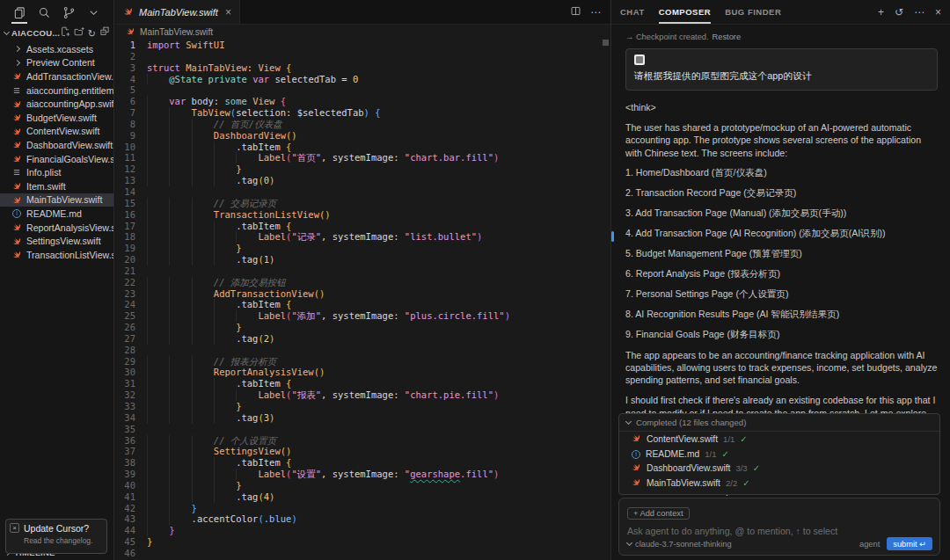 The height and width of the screenshot is (560, 950). I want to click on file-item: DashboardView.swift, so click(56, 145).